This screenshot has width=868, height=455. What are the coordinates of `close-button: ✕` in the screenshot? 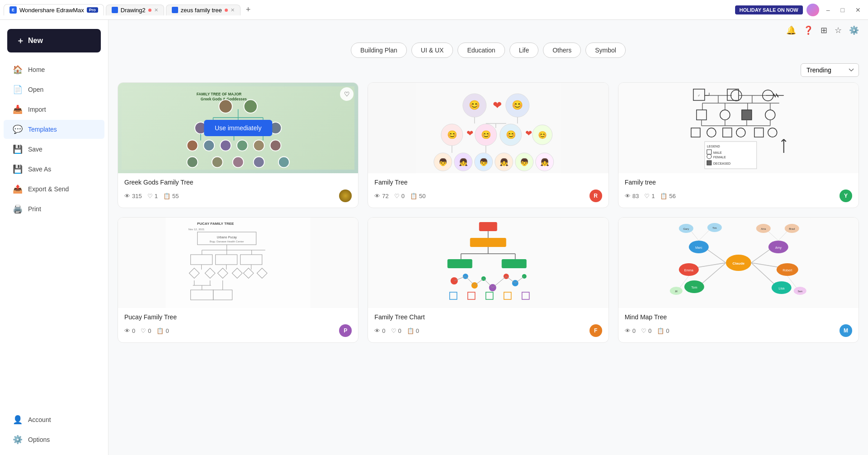 It's located at (858, 10).